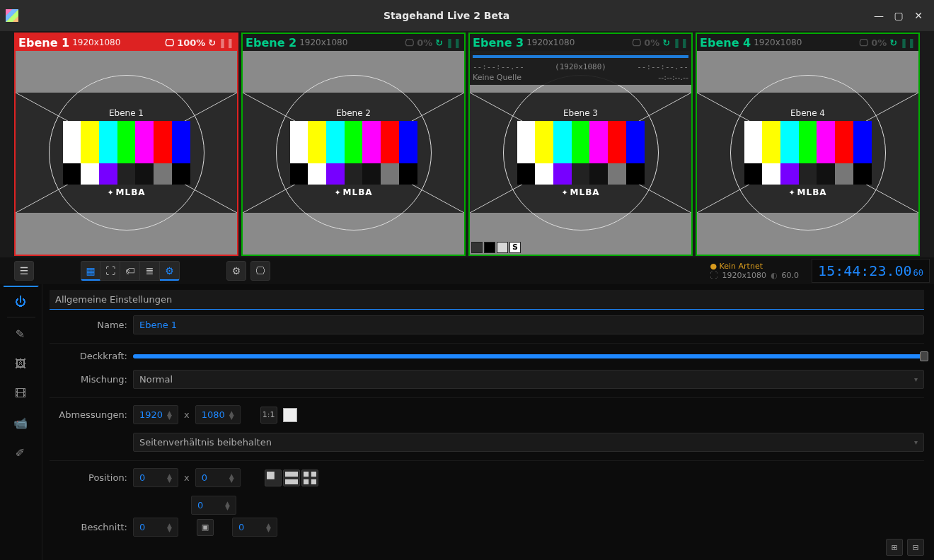 This screenshot has height=560, width=934. I want to click on titlebar: Stagehand Live 2 Beta — ▢ ✕, so click(467, 16).